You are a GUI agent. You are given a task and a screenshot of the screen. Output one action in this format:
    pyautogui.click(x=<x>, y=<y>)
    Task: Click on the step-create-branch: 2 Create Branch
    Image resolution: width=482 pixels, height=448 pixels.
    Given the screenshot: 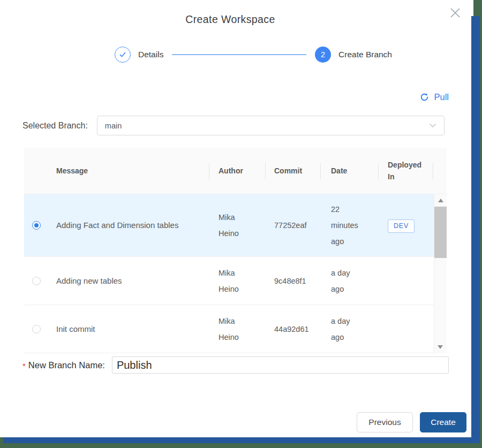 What is the action you would take?
    pyautogui.click(x=353, y=55)
    